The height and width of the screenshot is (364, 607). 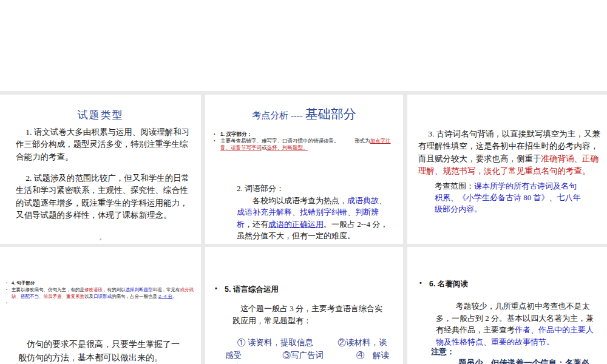 What do you see at coordinates (306, 141) in the screenshot?
I see `slide2-hanzi-section: • 1. 汉字部分： • 主要考查易错字、难写字、口语习惯中的错误读音。 形式为…` at bounding box center [306, 141].